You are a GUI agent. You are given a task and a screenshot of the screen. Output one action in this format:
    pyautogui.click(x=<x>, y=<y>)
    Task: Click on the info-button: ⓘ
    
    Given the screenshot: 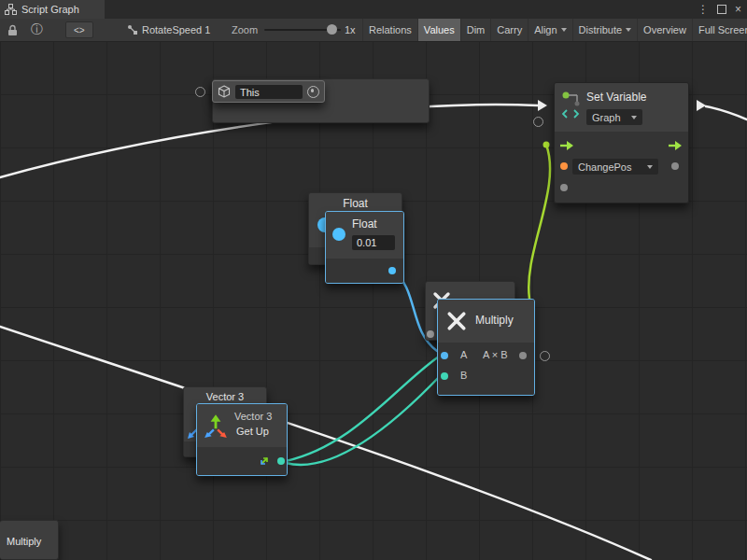 What is the action you would take?
    pyautogui.click(x=37, y=30)
    